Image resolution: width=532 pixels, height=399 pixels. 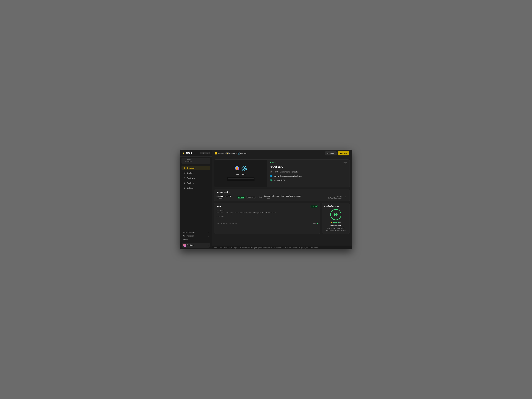 I want to click on ipfs-link: View on IPFS, so click(x=279, y=180).